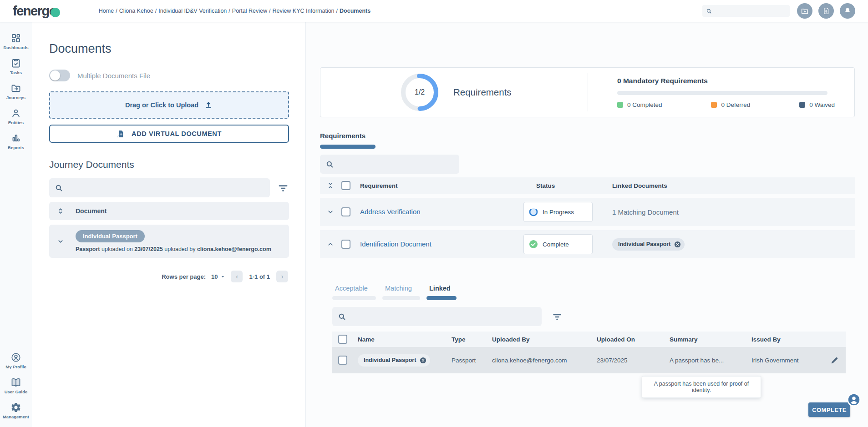  What do you see at coordinates (835, 360) in the screenshot?
I see `edit-pencil-icon` at bounding box center [835, 360].